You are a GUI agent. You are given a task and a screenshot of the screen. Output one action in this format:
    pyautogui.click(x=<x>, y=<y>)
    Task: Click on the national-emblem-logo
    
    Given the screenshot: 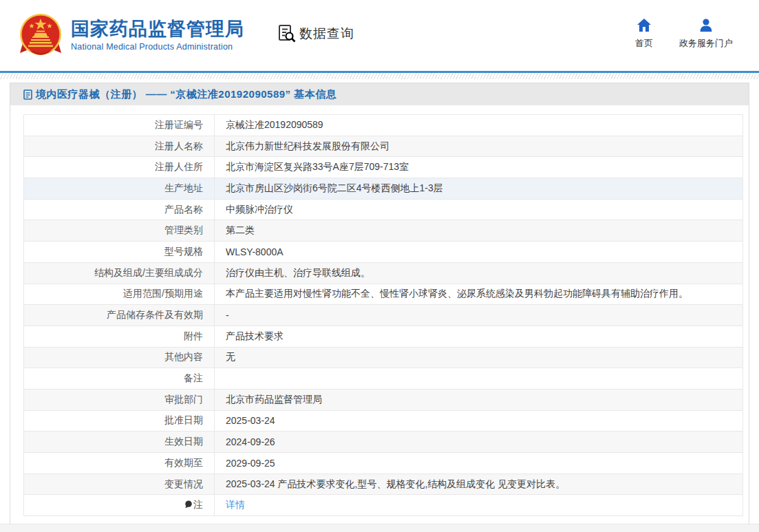 What is the action you would take?
    pyautogui.click(x=41, y=36)
    